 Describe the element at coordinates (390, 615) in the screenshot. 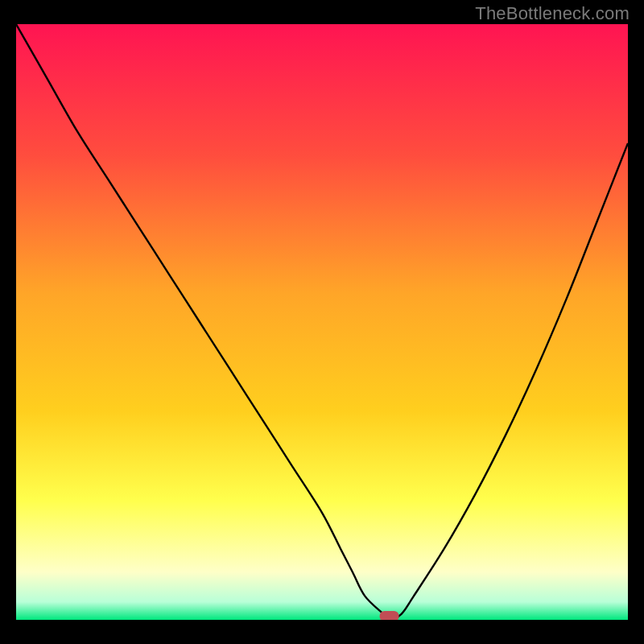

I see `minimum-marker` at that location.